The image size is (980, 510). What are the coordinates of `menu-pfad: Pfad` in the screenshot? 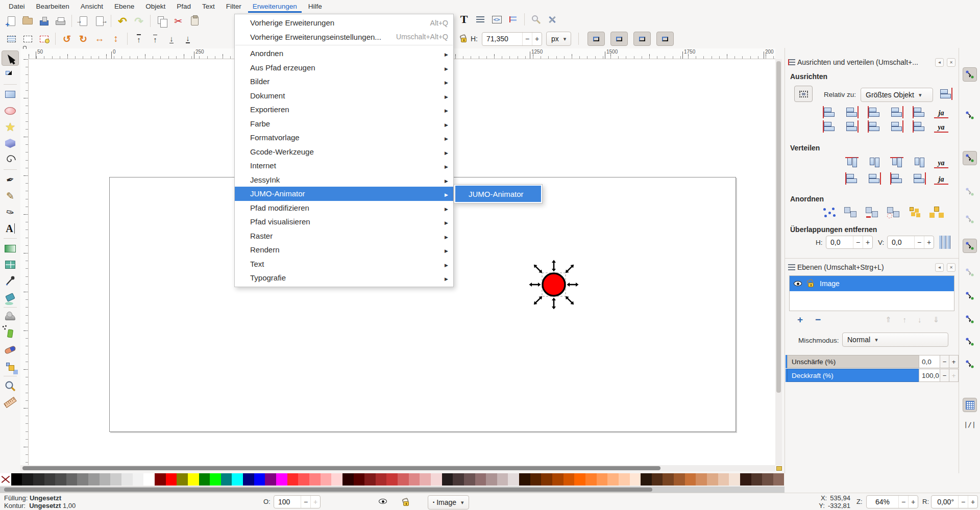 It's located at (184, 6).